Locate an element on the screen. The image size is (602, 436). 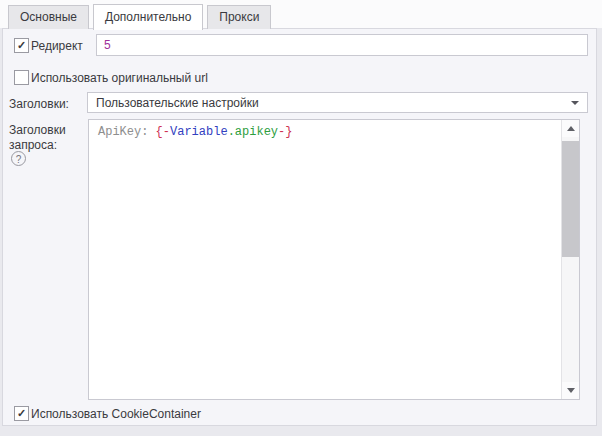
tab-advanced: Дополнительно is located at coordinates (148, 17).